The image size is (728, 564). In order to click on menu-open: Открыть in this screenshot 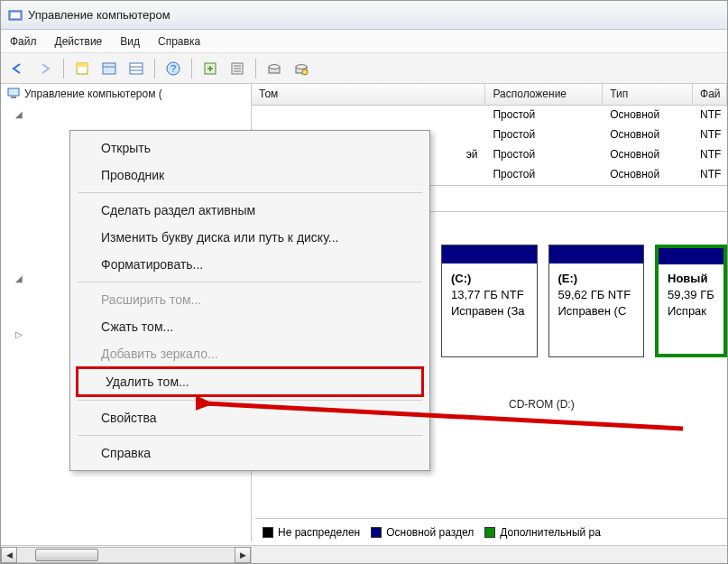, I will do `click(250, 148)`.